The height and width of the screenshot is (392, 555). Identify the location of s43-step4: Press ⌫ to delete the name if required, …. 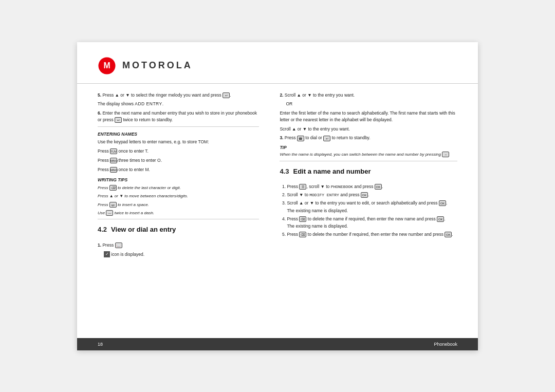
(372, 223).